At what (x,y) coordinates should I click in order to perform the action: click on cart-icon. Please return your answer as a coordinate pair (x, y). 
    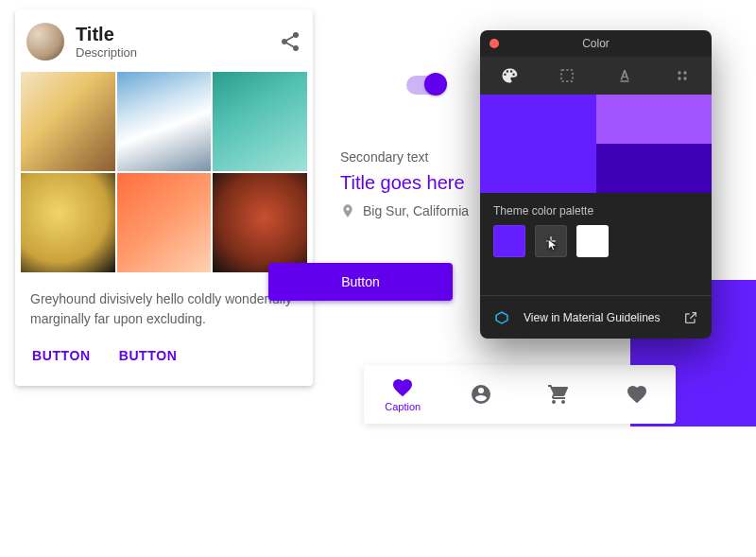
    Looking at the image, I should click on (558, 394).